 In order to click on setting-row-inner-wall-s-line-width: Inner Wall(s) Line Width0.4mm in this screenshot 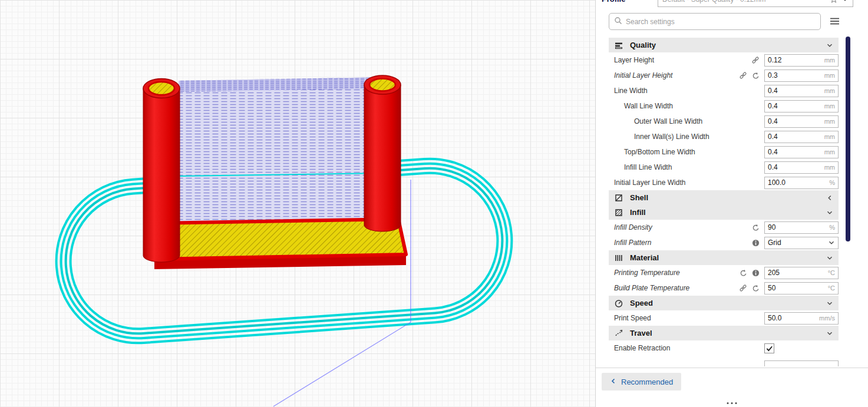, I will do `click(724, 137)`.